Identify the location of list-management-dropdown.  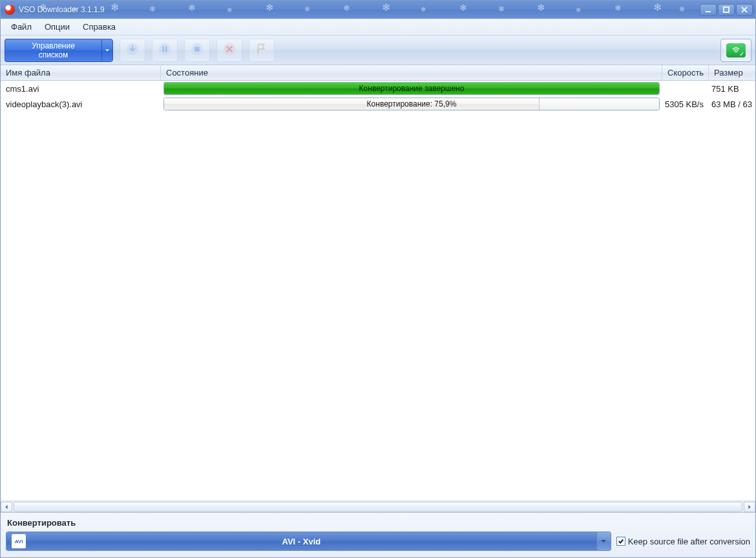
(107, 50).